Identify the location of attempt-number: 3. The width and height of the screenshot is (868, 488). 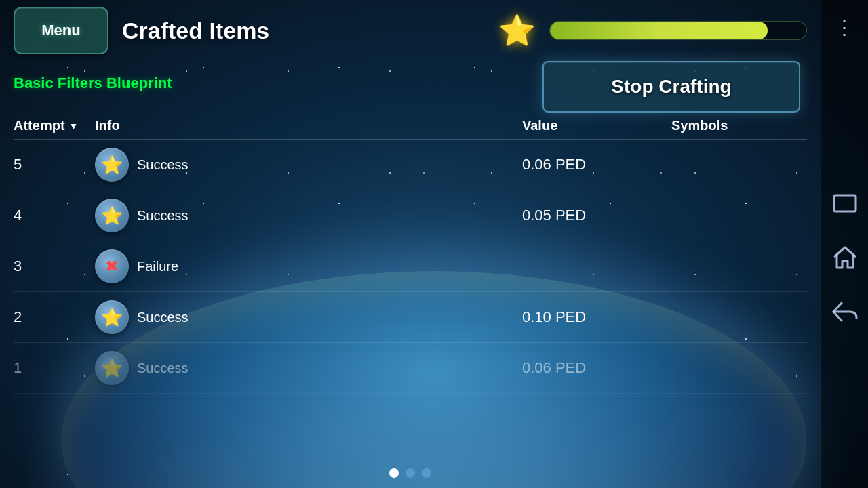
(54, 266).